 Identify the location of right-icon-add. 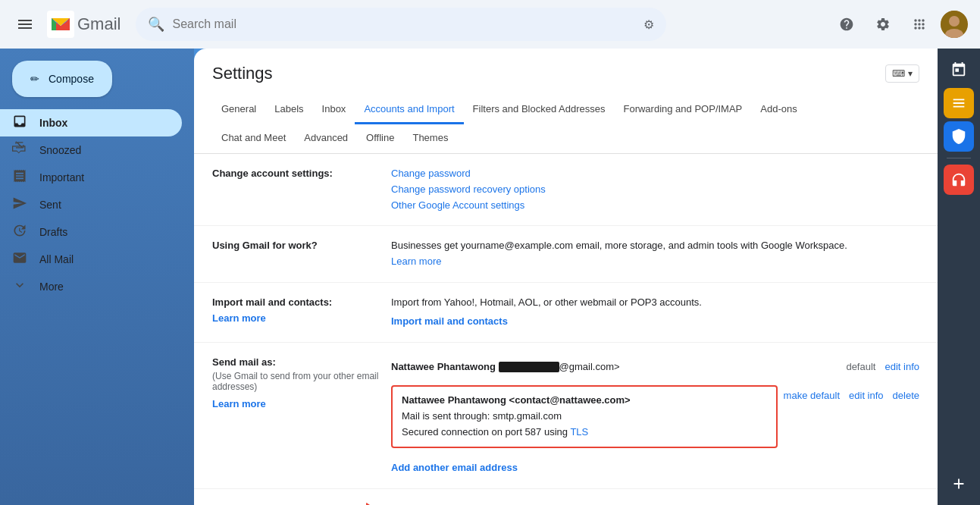
(959, 484).